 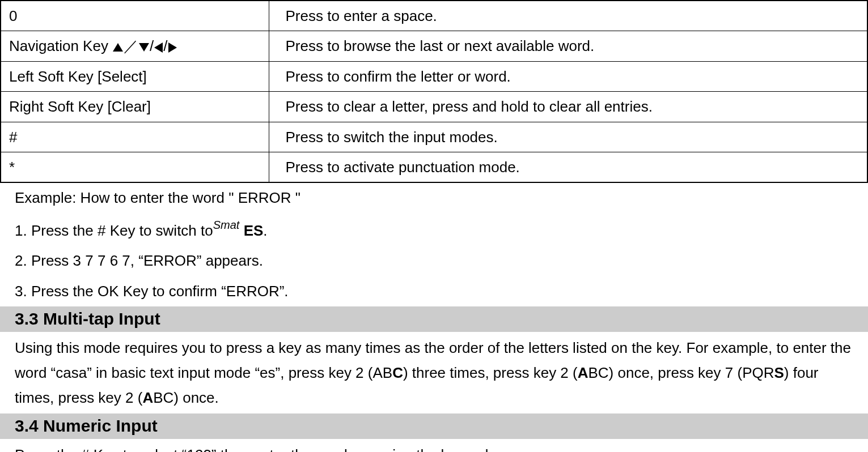 I want to click on table-row: 0 Press to enter a space., so click(x=434, y=16).